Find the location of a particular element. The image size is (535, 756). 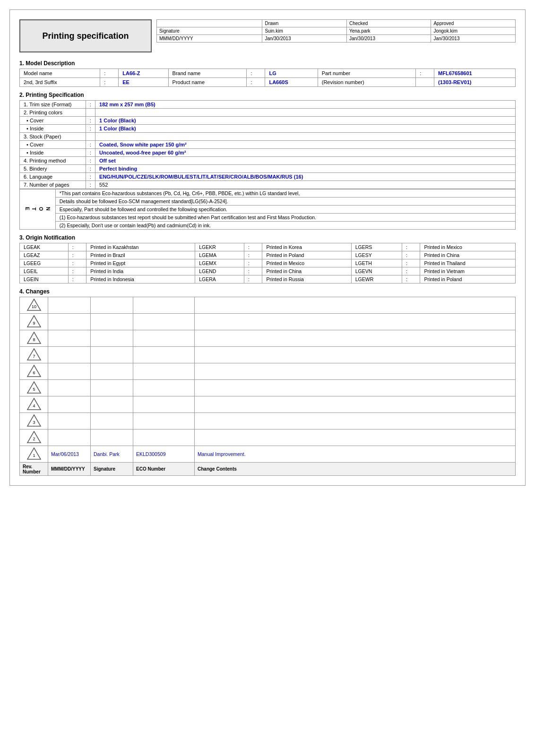

header-empty is located at coordinates (210, 24).